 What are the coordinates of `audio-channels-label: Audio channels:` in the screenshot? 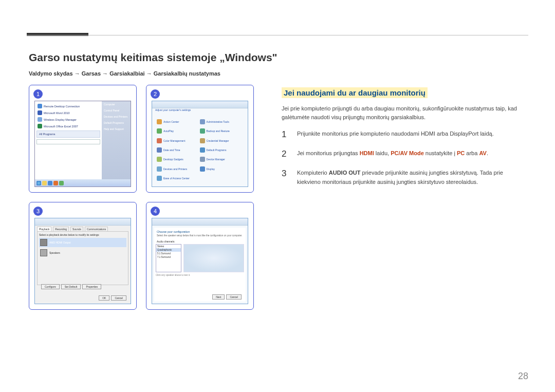 It's located at (200, 241).